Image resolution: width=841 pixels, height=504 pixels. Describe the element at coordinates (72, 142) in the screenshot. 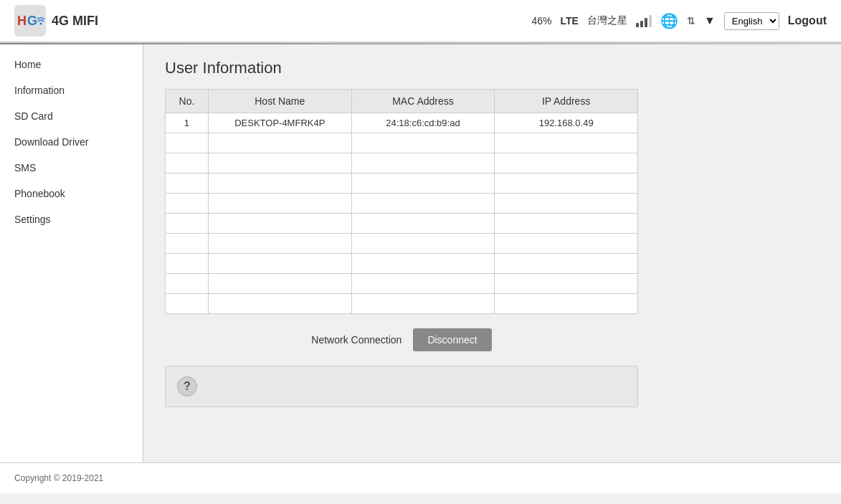

I see `sidebar-item-download-driver: Download Driver` at that location.